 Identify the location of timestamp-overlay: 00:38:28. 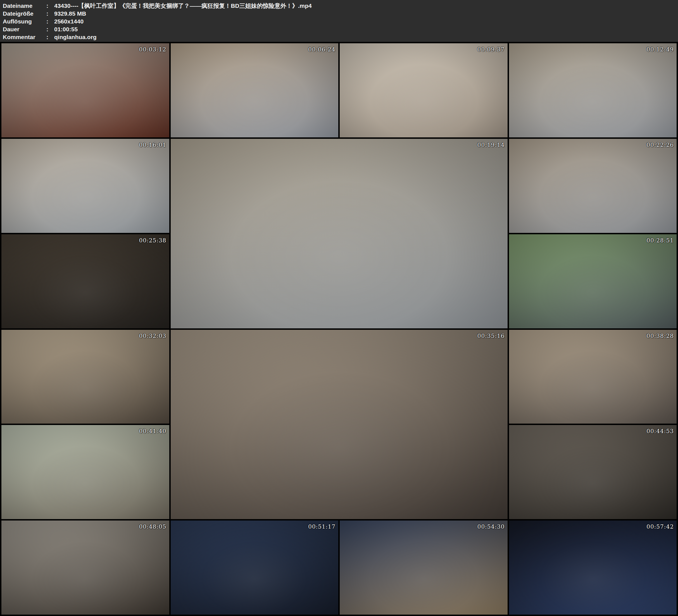
(660, 336).